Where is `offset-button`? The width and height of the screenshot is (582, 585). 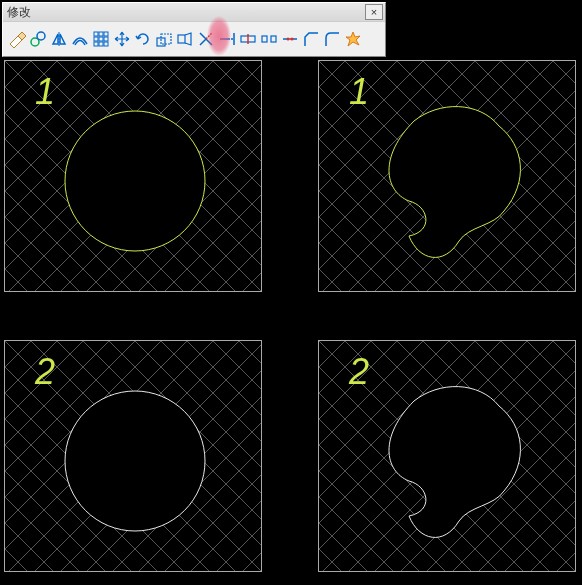 offset-button is located at coordinates (80, 39).